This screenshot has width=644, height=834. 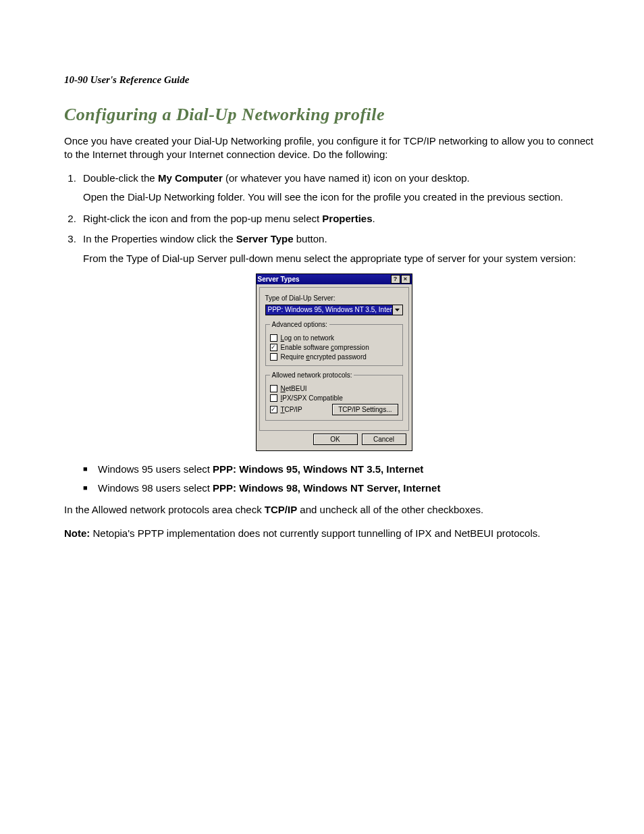 I want to click on logon-row: Log on to network, so click(x=334, y=338).